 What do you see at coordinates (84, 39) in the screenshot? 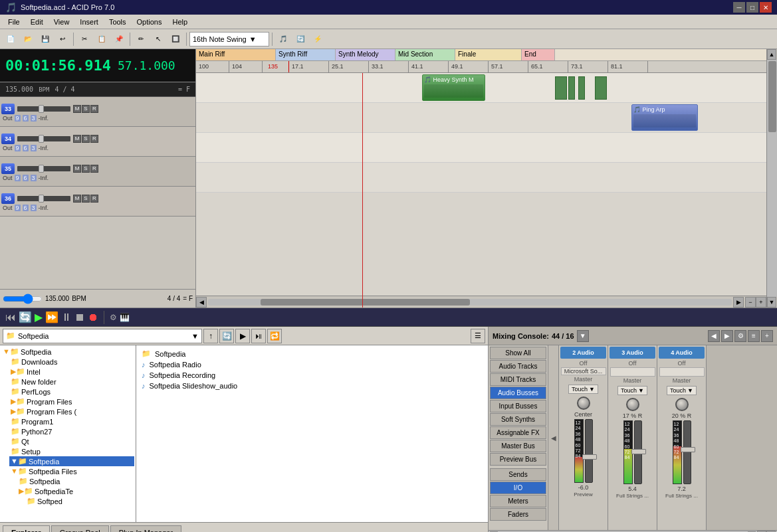
I see `cut-button: ✂` at bounding box center [84, 39].